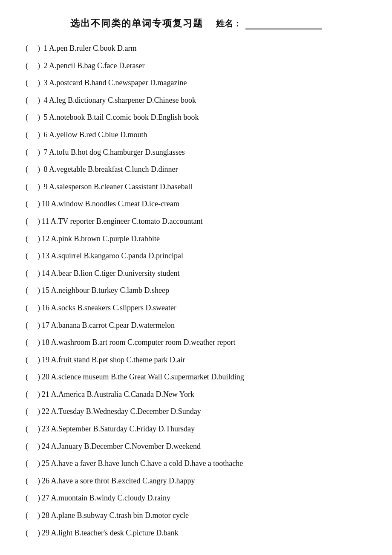 The width and height of the screenshot is (392, 555). I want to click on question-number: 12, so click(46, 239).